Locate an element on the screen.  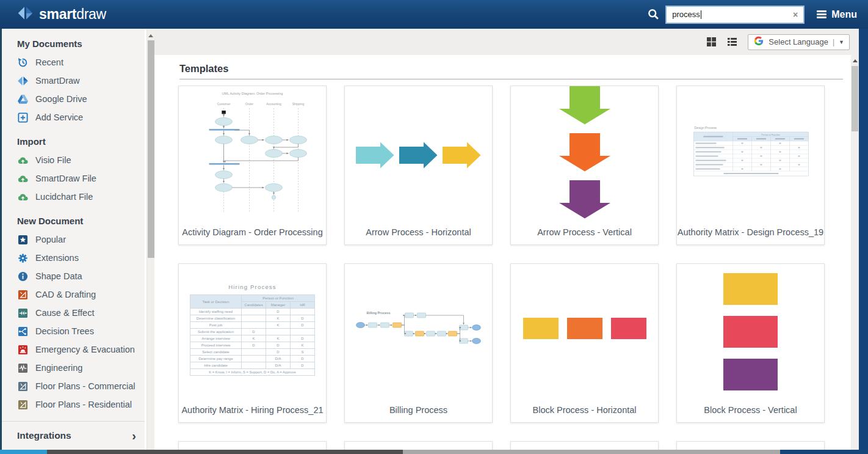
search-input: process × is located at coordinates (735, 15).